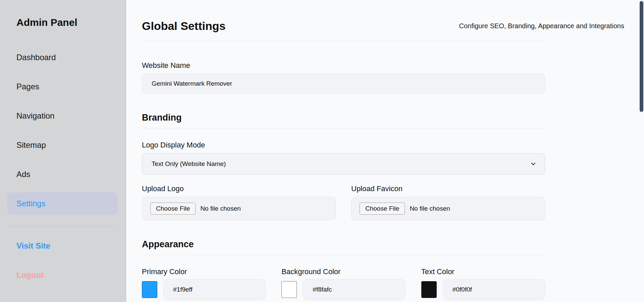  What do you see at coordinates (429, 290) in the screenshot?
I see `text-color-swatch` at bounding box center [429, 290].